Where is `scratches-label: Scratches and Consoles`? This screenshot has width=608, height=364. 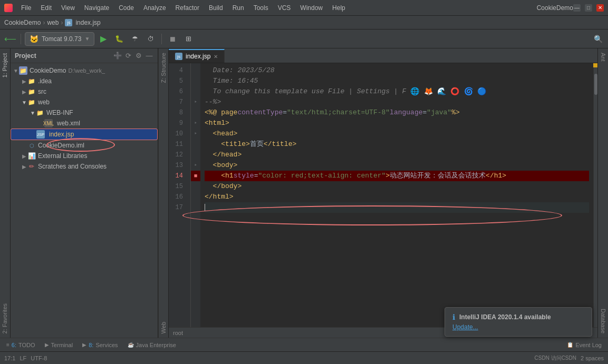
scratches-label: Scratches and Consoles is located at coordinates (72, 166).